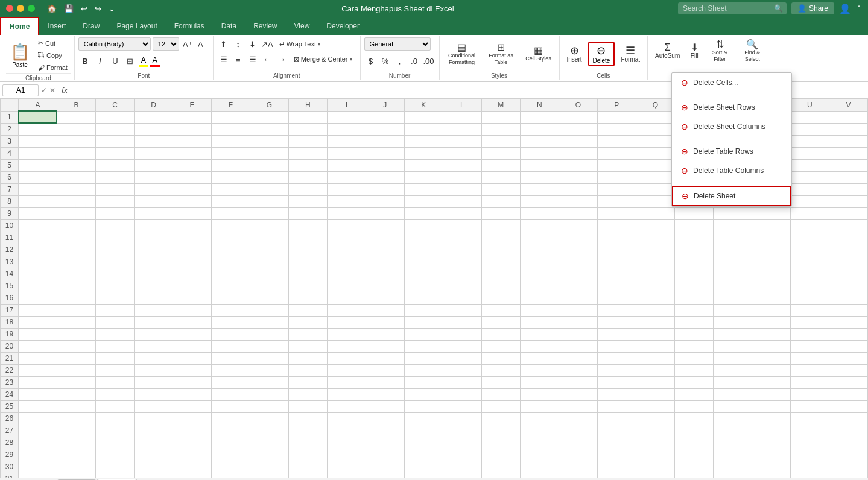  I want to click on delete-sheet-columns-item: ⊖ Delete Sheet Columns, so click(732, 127).